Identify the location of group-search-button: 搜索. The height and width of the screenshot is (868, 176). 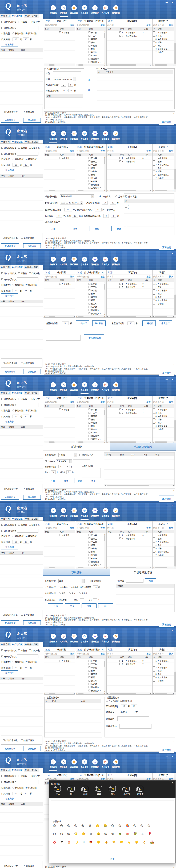
(149, 654).